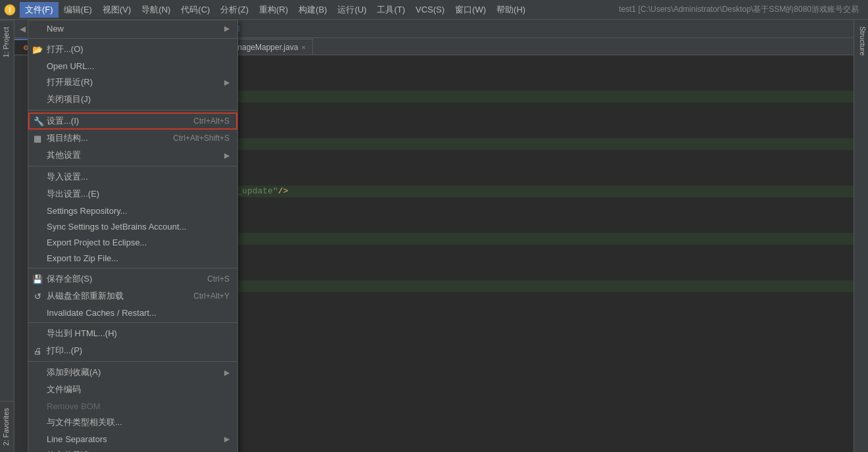 The height and width of the screenshot is (452, 868). I want to click on menu-build: 构建(B), so click(313, 10).